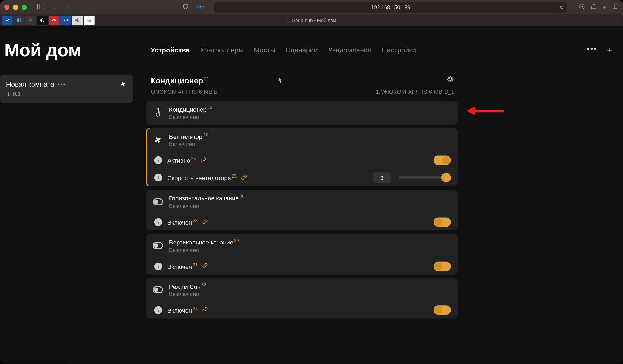  Describe the element at coordinates (16, 7) in the screenshot. I see `minimize-window-button` at that location.